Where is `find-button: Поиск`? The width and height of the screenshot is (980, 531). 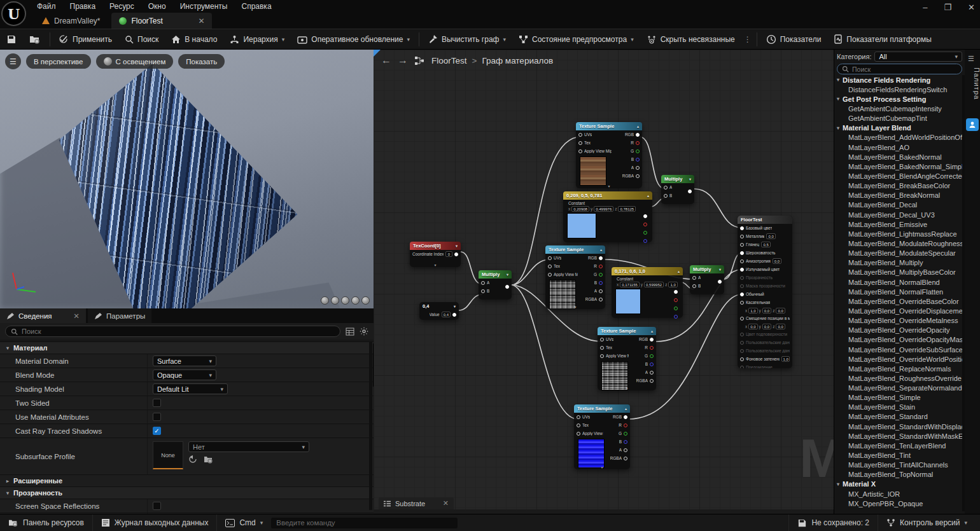 find-button: Поиск is located at coordinates (141, 39).